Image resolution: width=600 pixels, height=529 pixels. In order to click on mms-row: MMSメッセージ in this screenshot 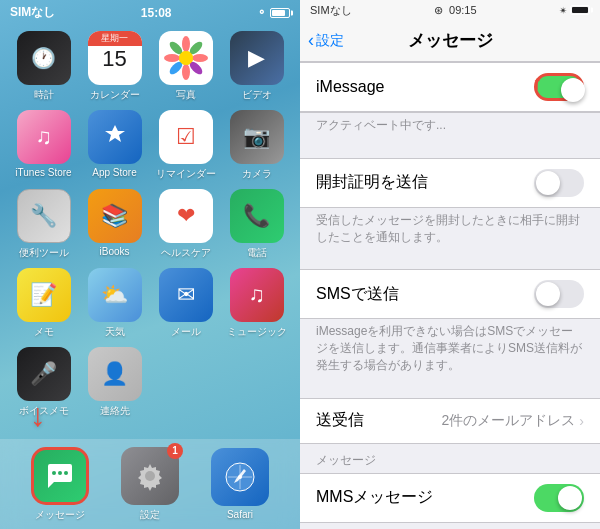, I will do `click(450, 498)`.